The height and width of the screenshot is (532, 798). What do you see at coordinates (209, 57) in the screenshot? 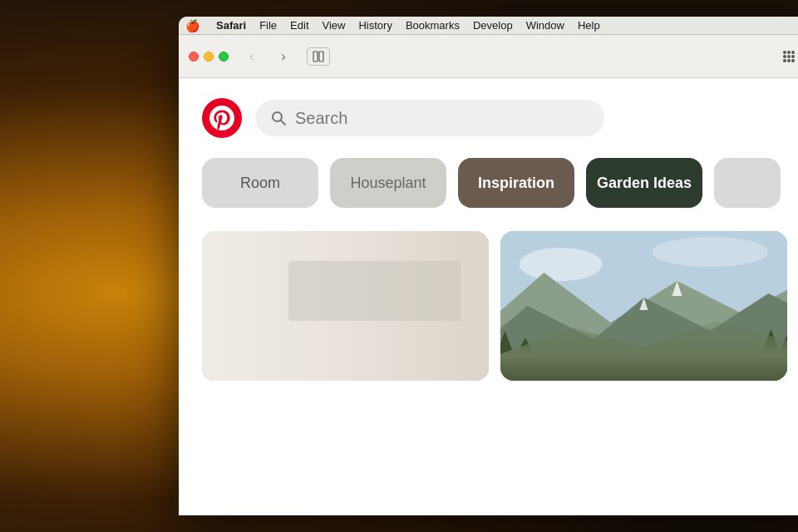
I see `minimize-button` at bounding box center [209, 57].